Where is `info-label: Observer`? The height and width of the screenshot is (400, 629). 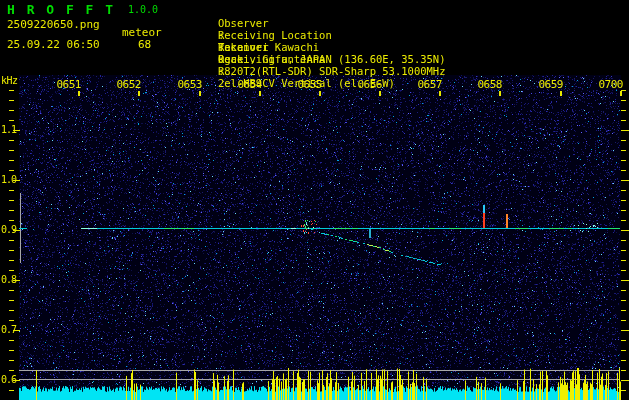
info-label: Observer is located at coordinates (276, 23).